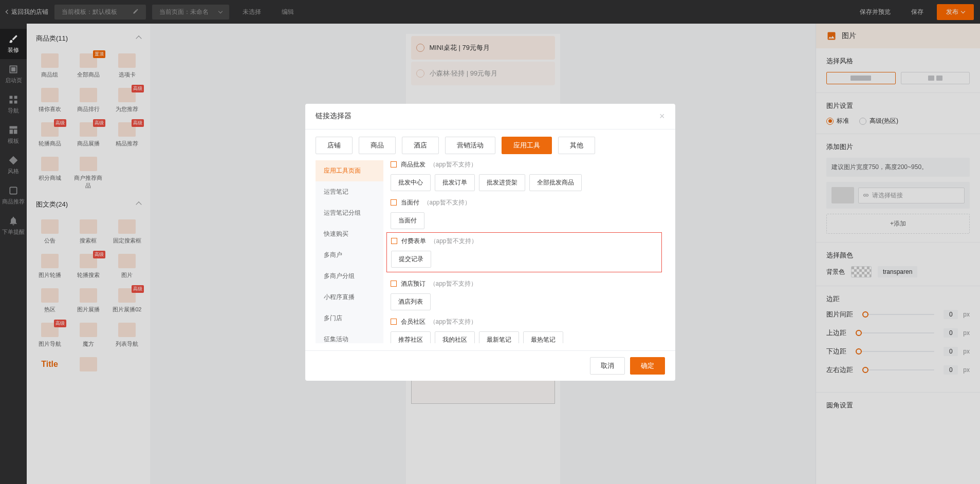 Image resolution: width=980 pixels, height=484 pixels. I want to click on group-title: 会员社区, so click(413, 322).